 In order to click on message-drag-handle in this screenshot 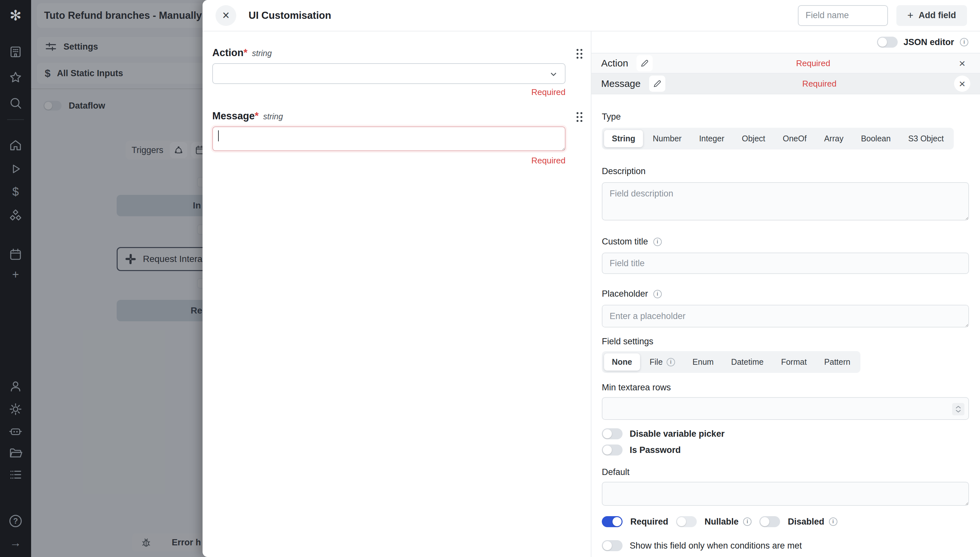, I will do `click(580, 117)`.